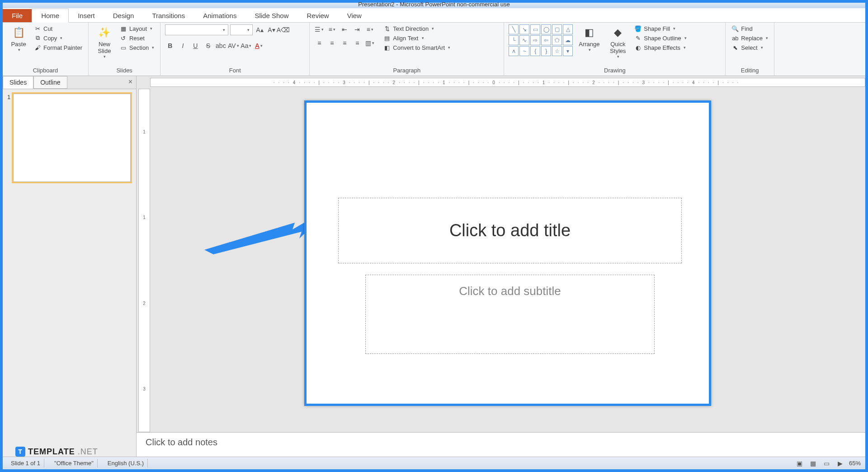  I want to click on reset-button: ↺Reset, so click(137, 38).